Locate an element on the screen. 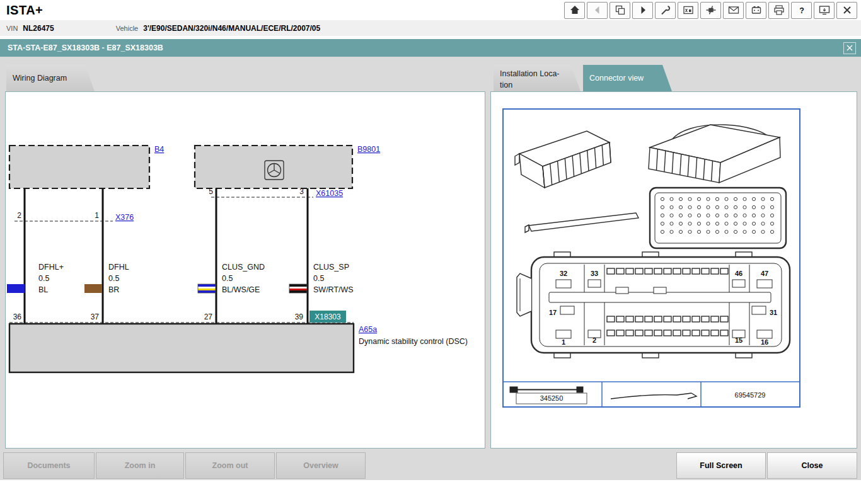  tab-connector-view: Connector view is located at coordinates (628, 78).